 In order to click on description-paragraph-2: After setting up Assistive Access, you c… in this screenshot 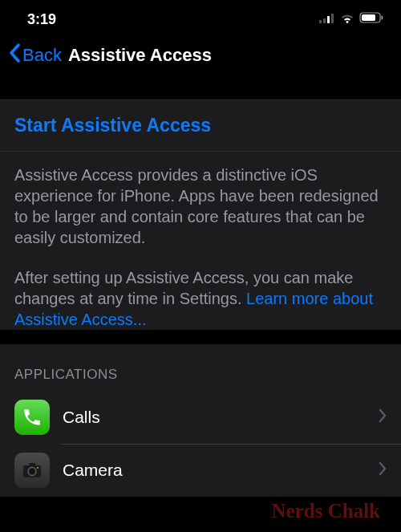, I will do `click(200, 298)`.